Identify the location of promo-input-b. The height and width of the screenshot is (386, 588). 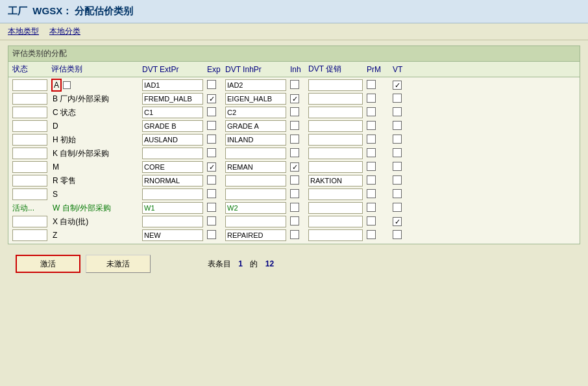
(336, 99).